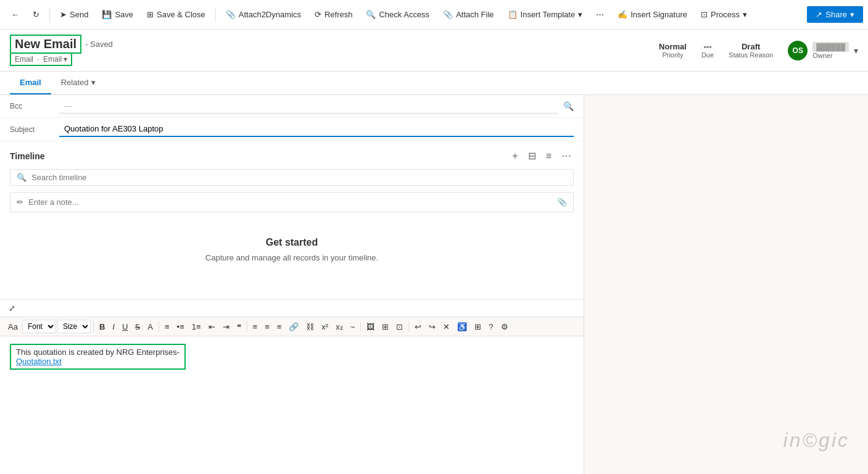 This screenshot has height=474, width=868. I want to click on inogic-watermark: in©gic, so click(817, 441).